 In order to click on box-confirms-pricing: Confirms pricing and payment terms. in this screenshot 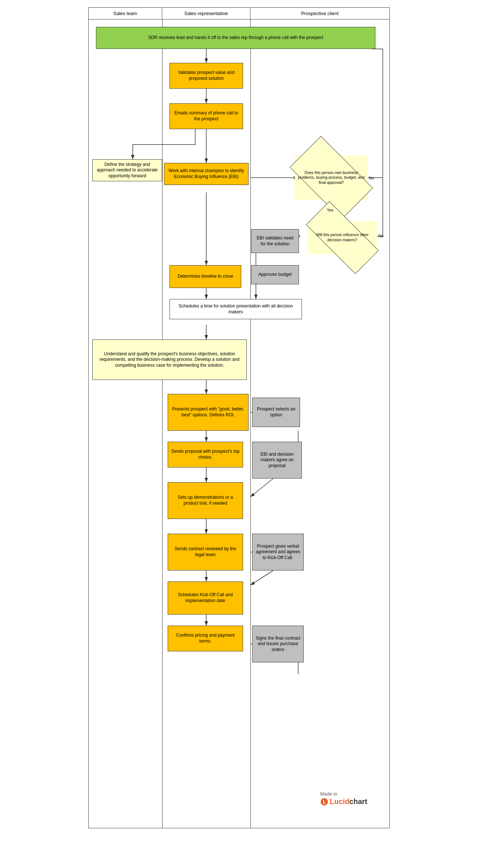, I will do `click(205, 638)`.